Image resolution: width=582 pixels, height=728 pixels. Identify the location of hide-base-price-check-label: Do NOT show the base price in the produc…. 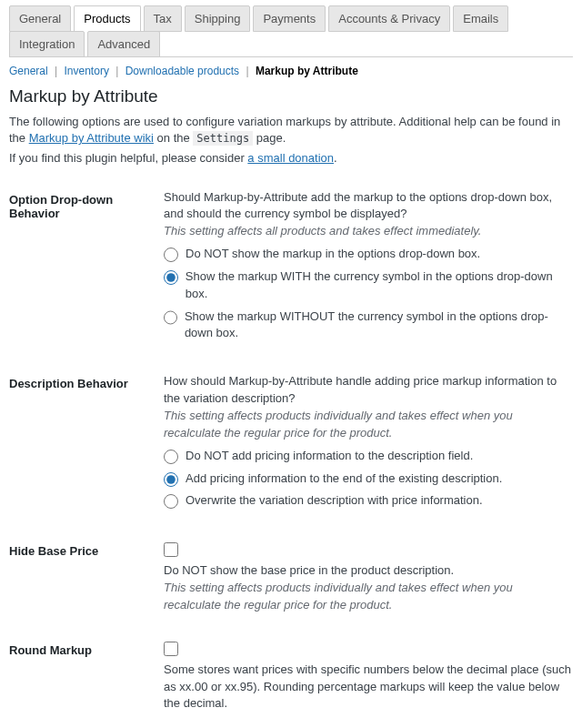
(368, 571).